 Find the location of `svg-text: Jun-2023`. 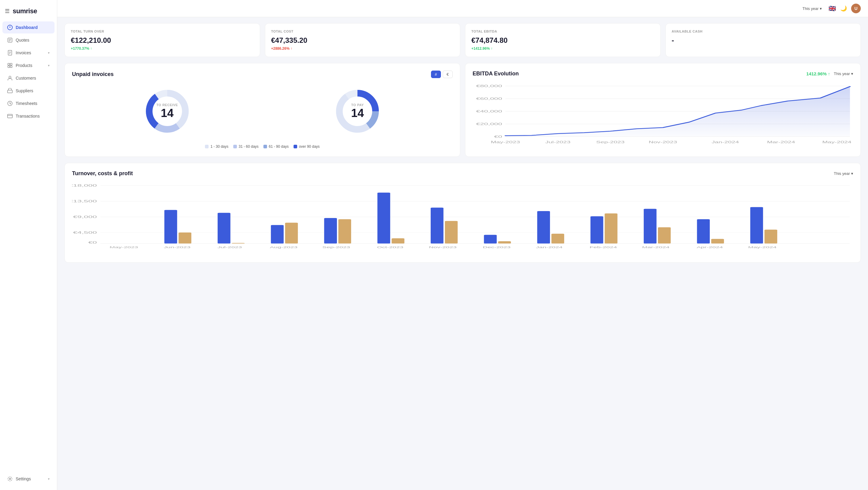

svg-text: Jun-2023 is located at coordinates (177, 248).